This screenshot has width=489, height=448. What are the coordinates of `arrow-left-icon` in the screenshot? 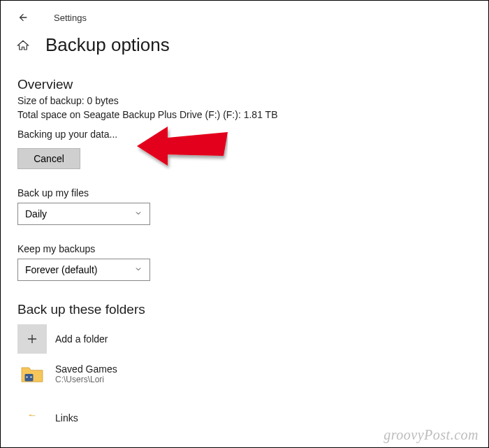 It's located at (23, 17).